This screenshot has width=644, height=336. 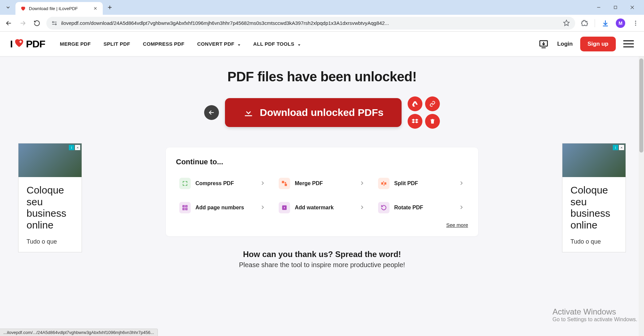 What do you see at coordinates (544, 44) in the screenshot?
I see `desktop-app-icon` at bounding box center [544, 44].